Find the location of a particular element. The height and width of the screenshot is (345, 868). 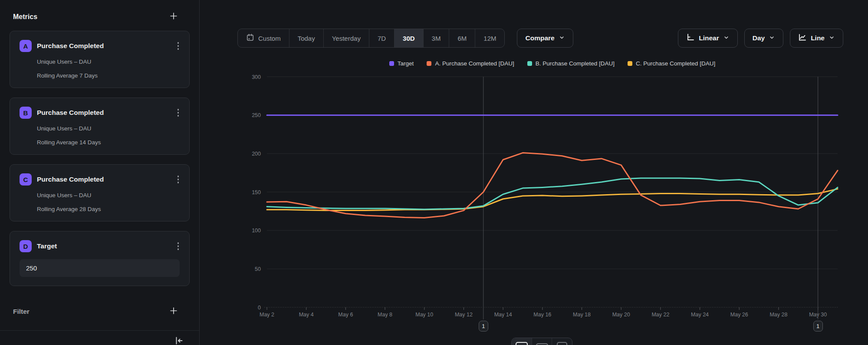

range-6m: 6M is located at coordinates (462, 38).